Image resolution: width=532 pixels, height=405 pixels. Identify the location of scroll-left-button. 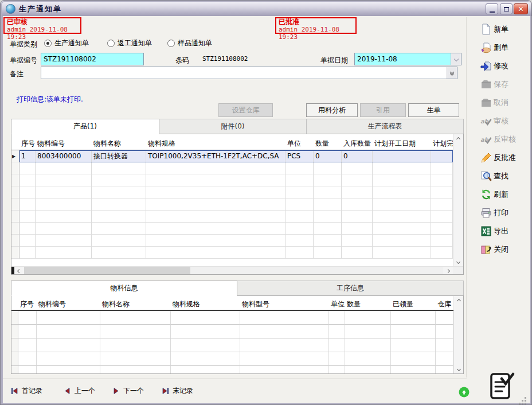
(19, 271).